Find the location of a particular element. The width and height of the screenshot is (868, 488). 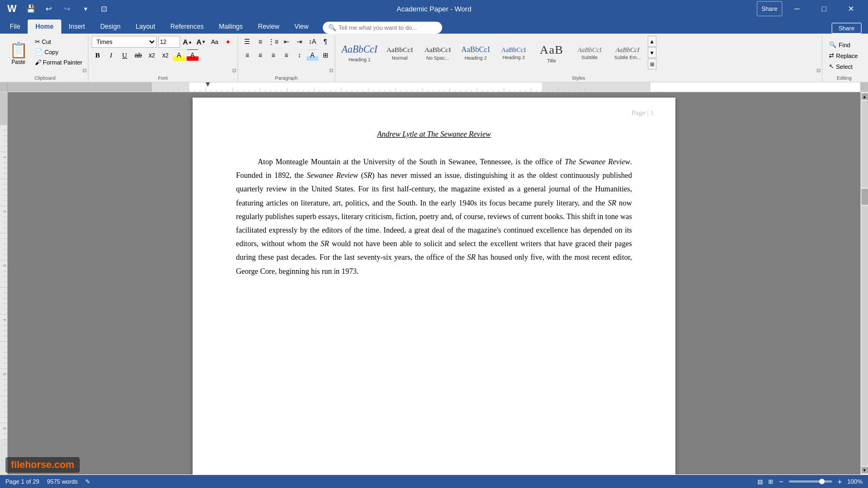

save-button: 💾 is located at coordinates (30, 9).